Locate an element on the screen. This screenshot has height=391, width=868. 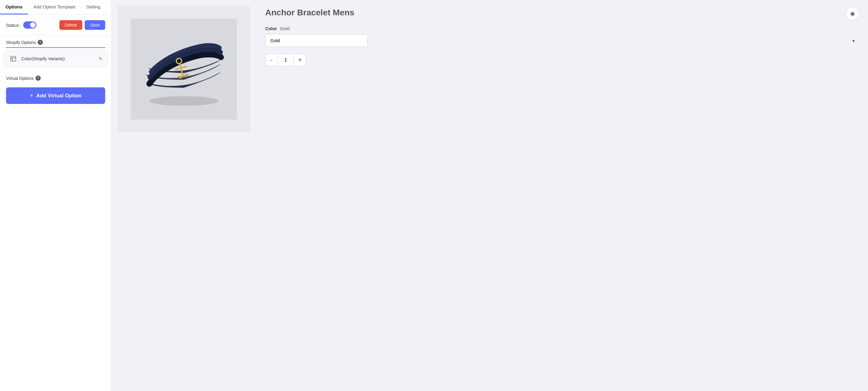
option-name: Color(Shopify Variants) is located at coordinates (43, 59).